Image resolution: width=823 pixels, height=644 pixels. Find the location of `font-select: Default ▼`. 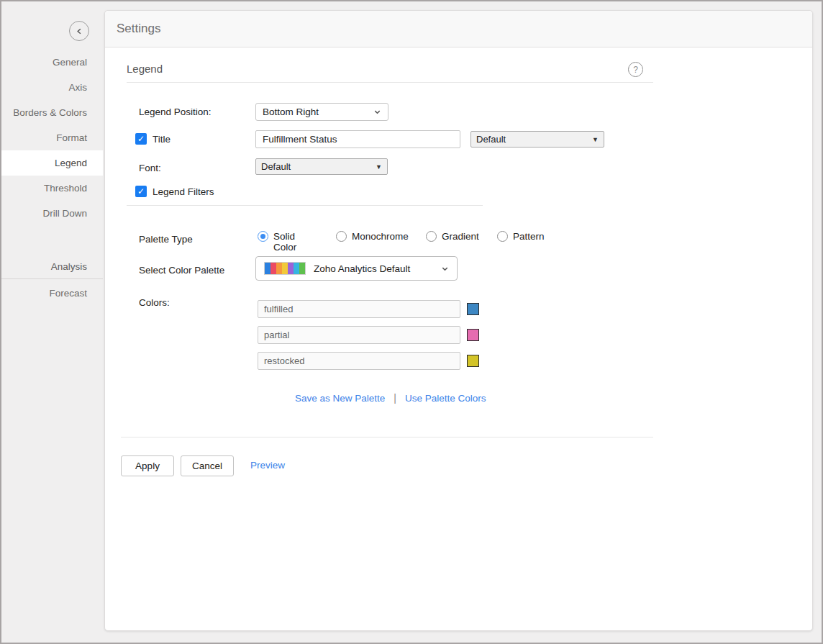

font-select: Default ▼ is located at coordinates (322, 167).